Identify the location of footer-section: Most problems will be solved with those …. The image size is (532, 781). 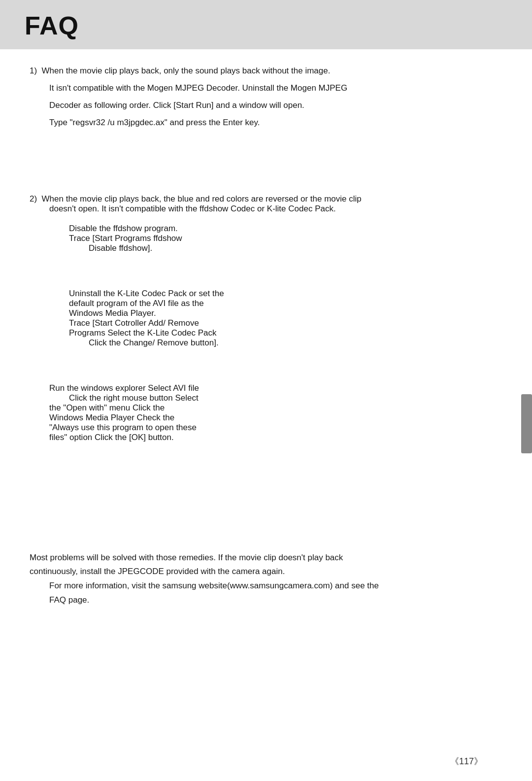
(266, 577).